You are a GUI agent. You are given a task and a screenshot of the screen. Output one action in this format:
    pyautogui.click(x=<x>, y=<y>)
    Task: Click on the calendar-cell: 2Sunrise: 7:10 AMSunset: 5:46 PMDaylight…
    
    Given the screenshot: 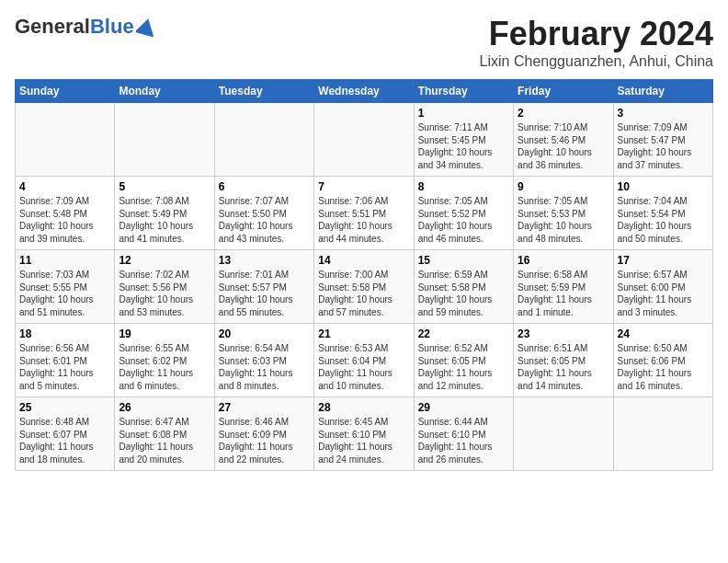 What is the action you would take?
    pyautogui.click(x=563, y=140)
    